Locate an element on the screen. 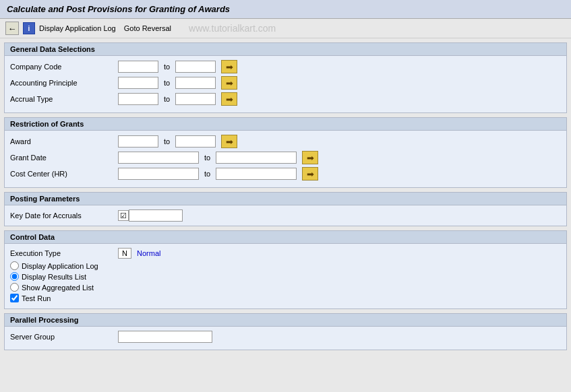 This screenshot has height=392, width=571. cost-center-label: Cost Center (HR) is located at coordinates (64, 174).